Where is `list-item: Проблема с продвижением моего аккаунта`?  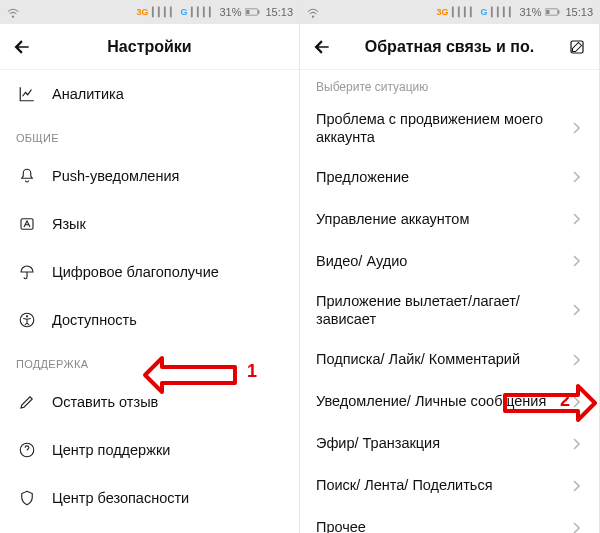 list-item: Проблема с продвижением моего аккаунта is located at coordinates (450, 128).